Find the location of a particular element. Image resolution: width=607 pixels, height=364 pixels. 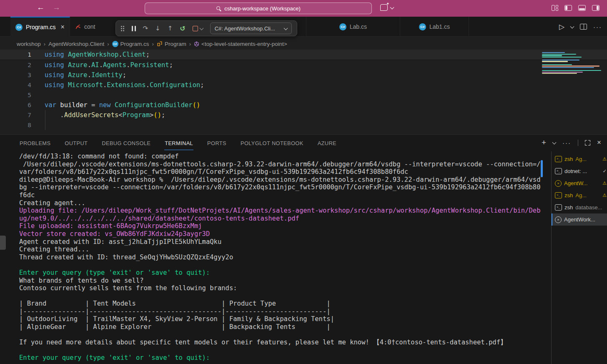

grip-icon is located at coordinates (123, 28).